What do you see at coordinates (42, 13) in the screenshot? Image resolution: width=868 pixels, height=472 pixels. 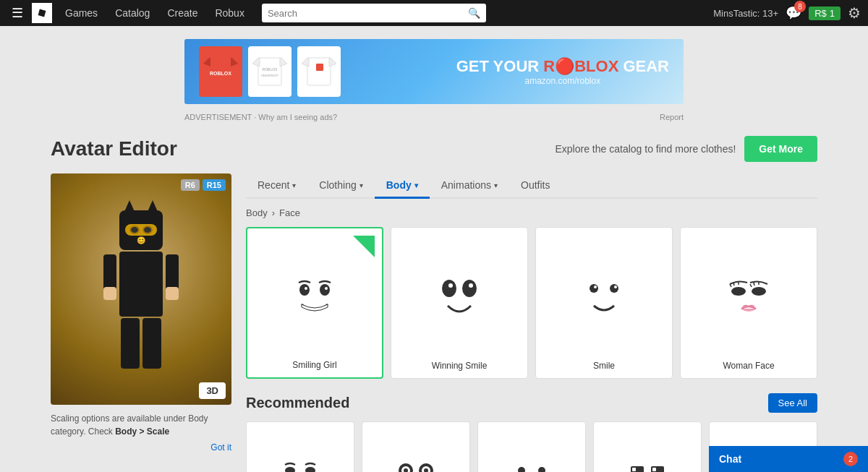 I see `roblox-logo` at bounding box center [42, 13].